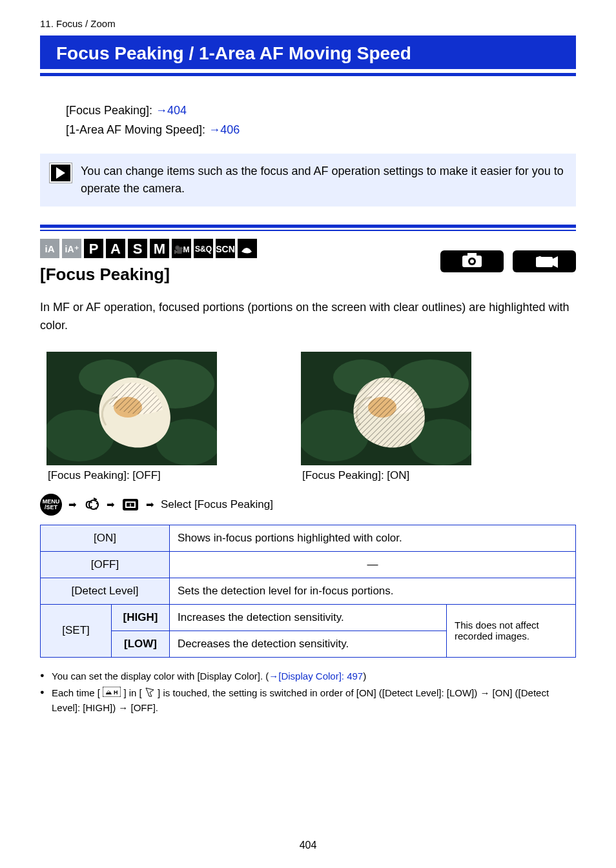 This screenshot has width=616, height=868. What do you see at coordinates (203, 249) in the screenshot?
I see `svg-text: S&Q` at bounding box center [203, 249].